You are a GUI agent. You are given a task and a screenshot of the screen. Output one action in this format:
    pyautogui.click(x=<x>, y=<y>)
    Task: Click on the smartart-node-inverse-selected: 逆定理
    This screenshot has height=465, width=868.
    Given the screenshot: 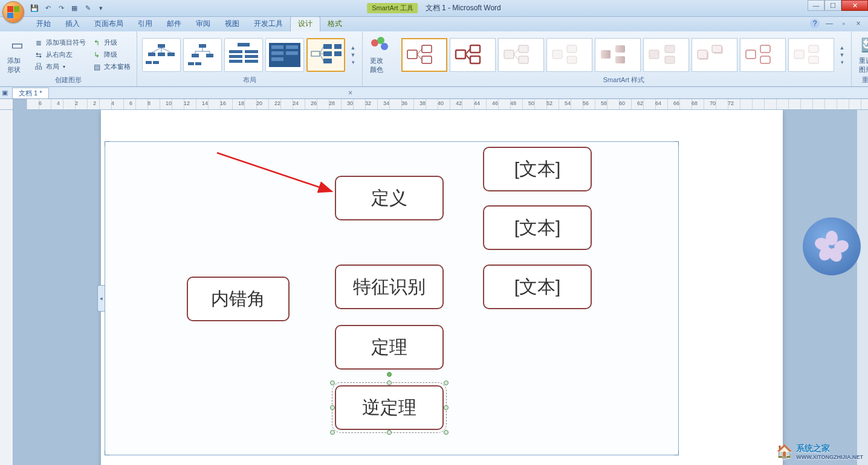 What is the action you would take?
    pyautogui.click(x=389, y=408)
    